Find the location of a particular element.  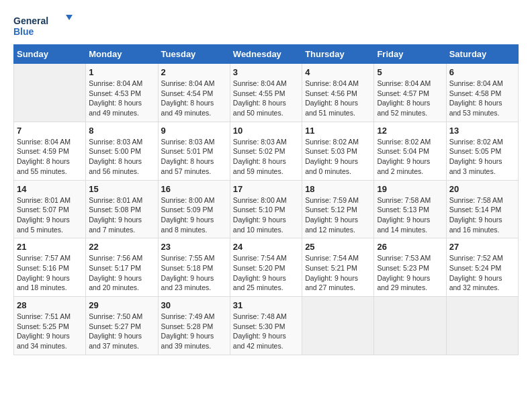

day-info: Sunrise: 8:03 AMSunset: 5:01 PMDaylight:… is located at coordinates (194, 157).